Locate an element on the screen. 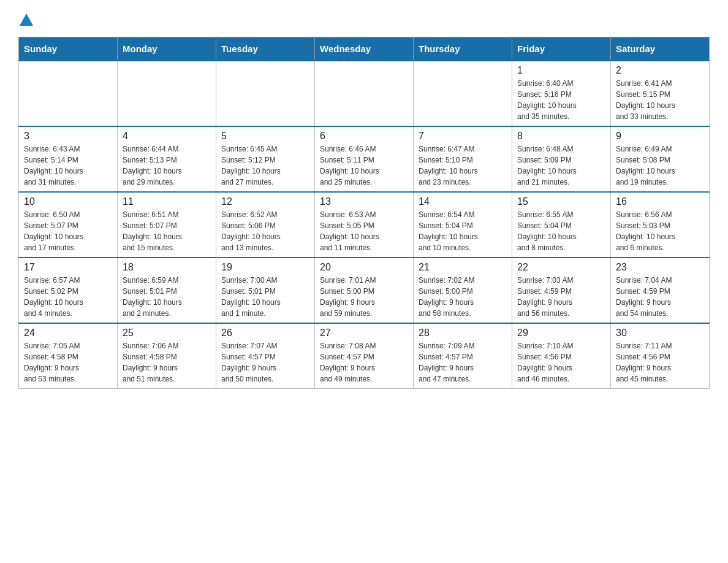 The height and width of the screenshot is (563, 728). calendar-cell: 14Sunrise: 6:54 AMSunset: 5:04 PMDayligh… is located at coordinates (463, 224).